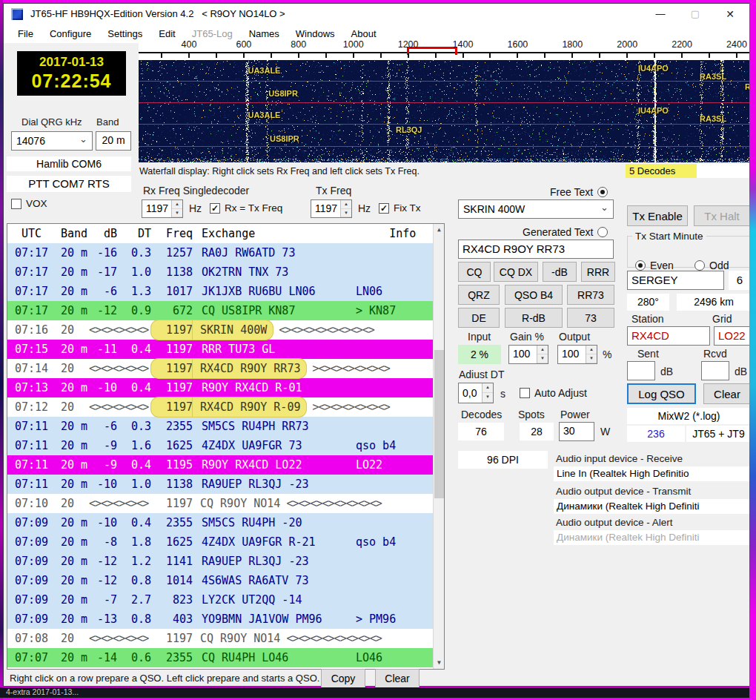  I want to click on scroll-up-icon: ▲, so click(439, 230).